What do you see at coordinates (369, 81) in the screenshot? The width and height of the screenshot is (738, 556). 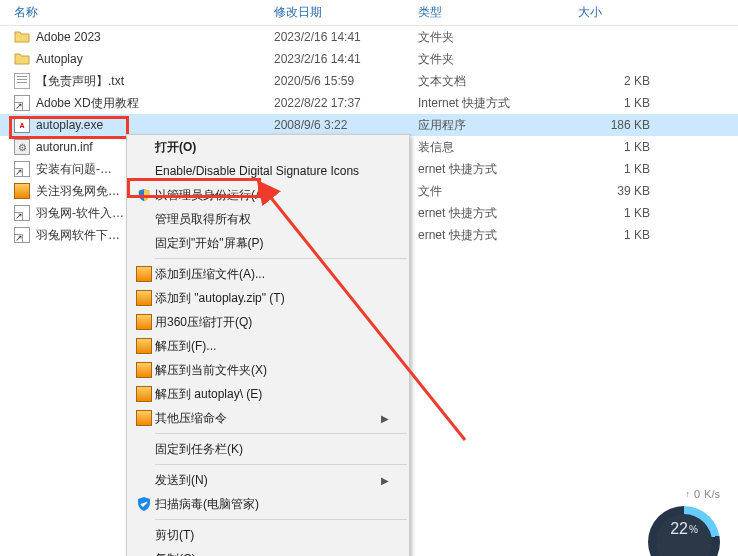 I see `file-row: 【免责声明】.txt2020/5/6 15:59文本文档2 KB` at bounding box center [369, 81].